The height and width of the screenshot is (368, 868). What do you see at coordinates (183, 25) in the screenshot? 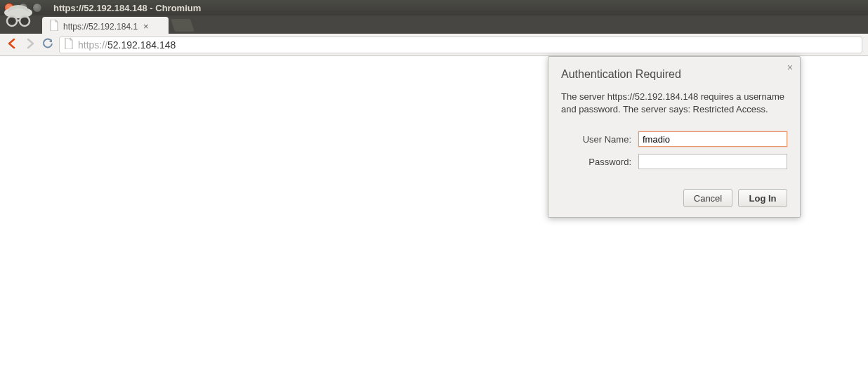
I see `new-tab-button` at bounding box center [183, 25].